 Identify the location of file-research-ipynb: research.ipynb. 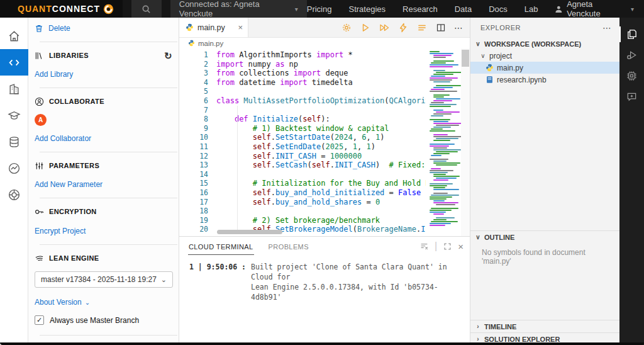
(545, 79).